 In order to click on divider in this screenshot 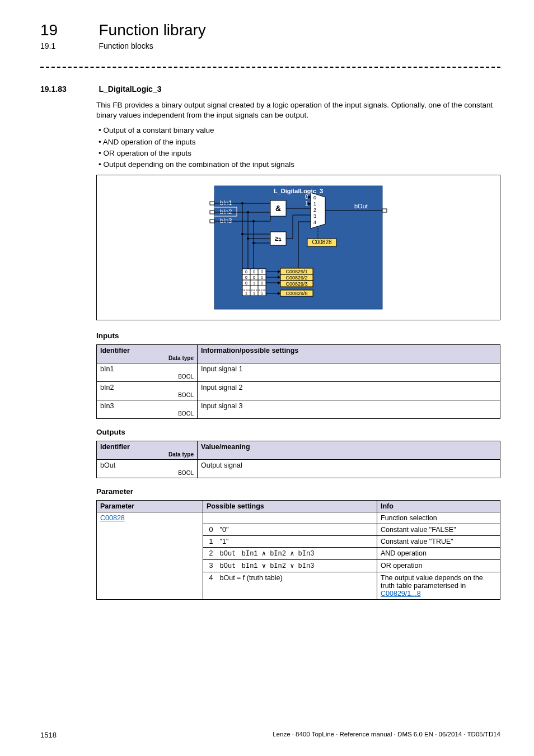, I will do `click(270, 67)`.